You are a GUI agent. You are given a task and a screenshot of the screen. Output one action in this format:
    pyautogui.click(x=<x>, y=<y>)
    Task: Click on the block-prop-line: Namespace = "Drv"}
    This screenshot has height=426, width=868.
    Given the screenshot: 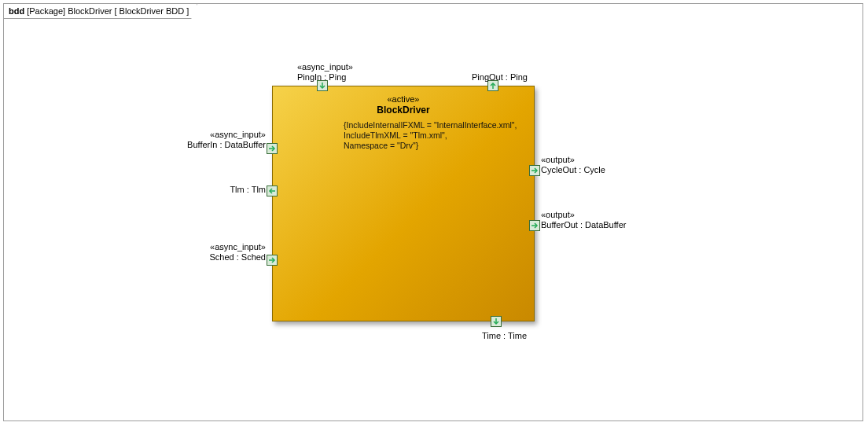 What is the action you would take?
    pyautogui.click(x=439, y=146)
    